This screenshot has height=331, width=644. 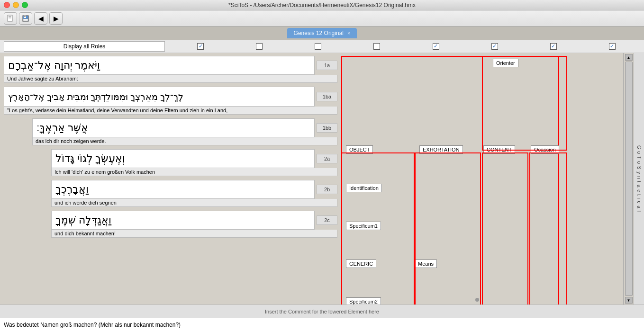 I want to click on verse-1bb-id: 1bb, so click(x=327, y=128).